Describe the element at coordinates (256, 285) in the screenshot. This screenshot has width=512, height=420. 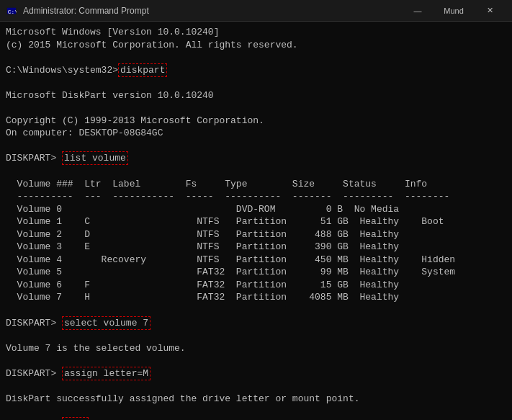
I see `vol-6: Volume 6 F FAT32 Partition 15 GB Healthy` at that location.